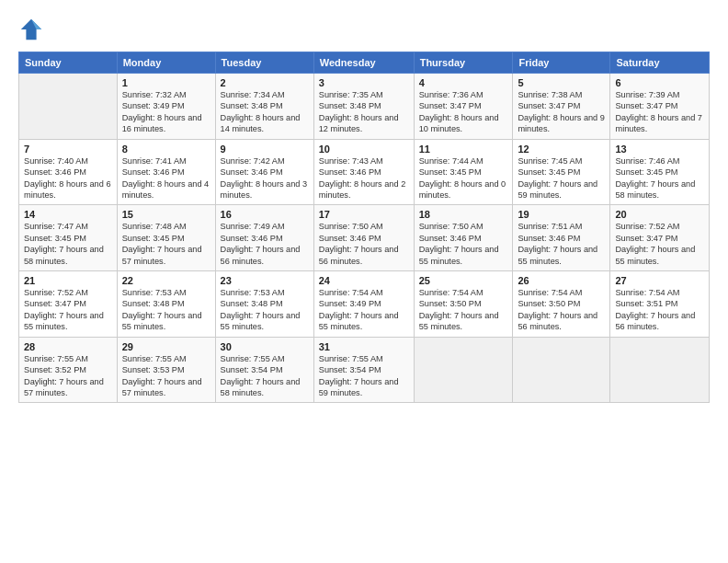 This screenshot has height=563, width=728. Describe the element at coordinates (463, 214) in the screenshot. I see `day-number: 18` at that location.